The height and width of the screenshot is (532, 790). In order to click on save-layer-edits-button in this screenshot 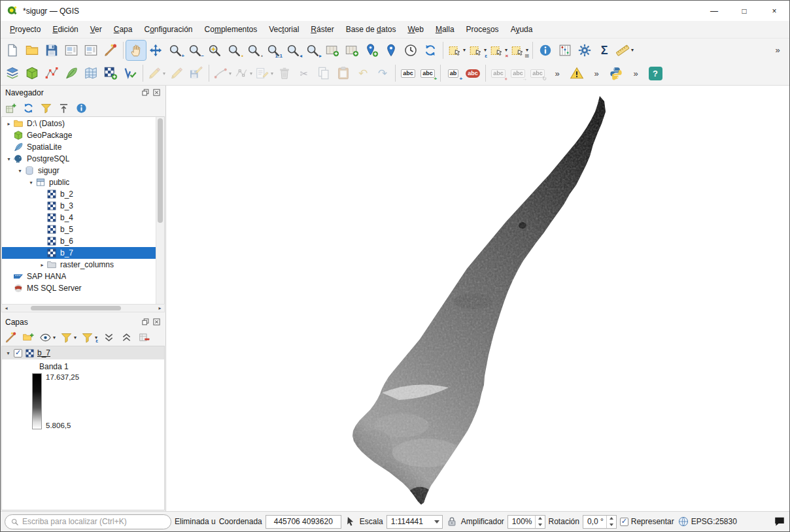, I will do `click(196, 73)`.